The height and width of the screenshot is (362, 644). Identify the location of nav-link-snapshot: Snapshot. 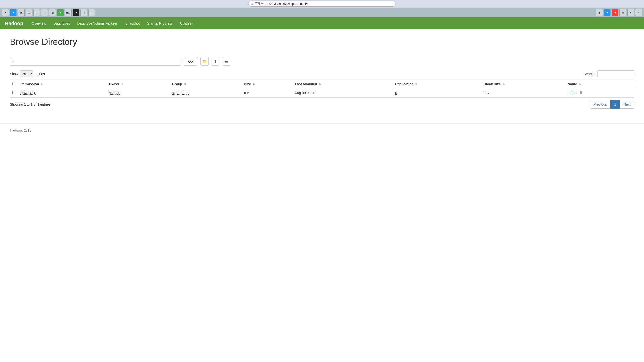
(132, 24).